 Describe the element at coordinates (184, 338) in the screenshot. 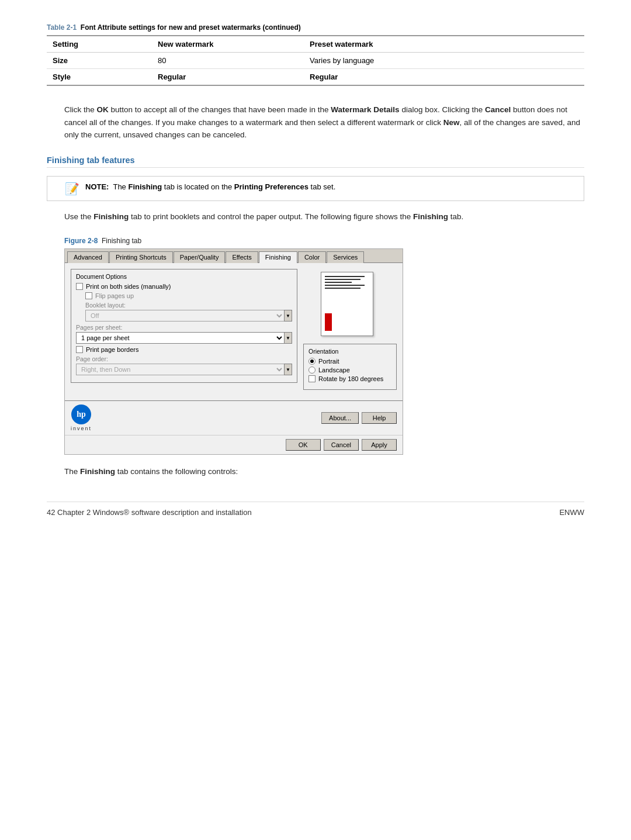

I see `pages-per-sheet-wrapper: 1 page per sheet ▼` at that location.